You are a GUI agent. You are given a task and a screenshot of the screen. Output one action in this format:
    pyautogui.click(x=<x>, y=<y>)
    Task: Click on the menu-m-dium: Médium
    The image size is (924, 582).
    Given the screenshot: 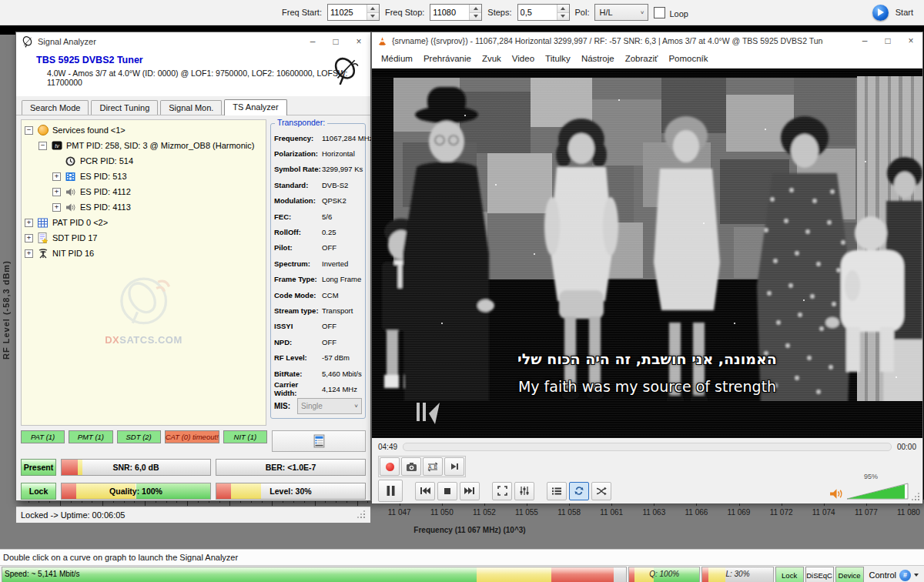 What is the action you would take?
    pyautogui.click(x=397, y=59)
    